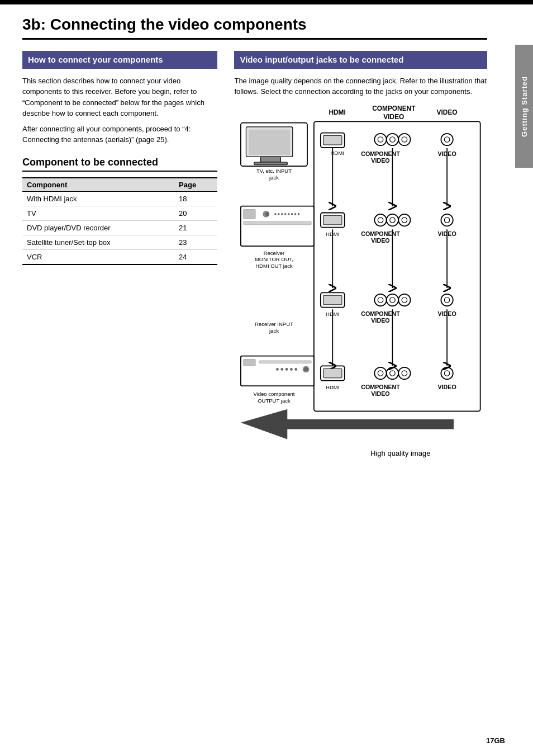 This screenshot has height=756, width=533. I want to click on how-to-connect-header: How to connect your components, so click(120, 60).